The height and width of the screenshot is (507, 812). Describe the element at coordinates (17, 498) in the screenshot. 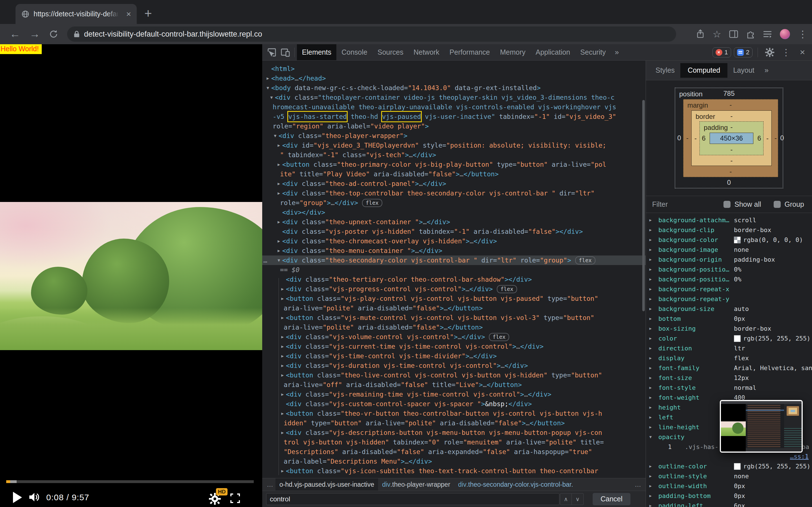

I see `play-button` at that location.